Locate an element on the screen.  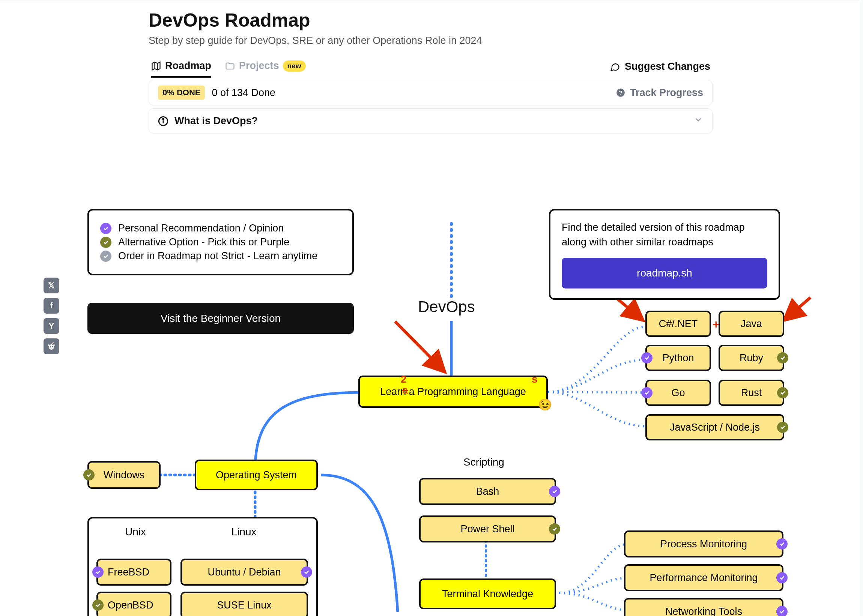
node-rust: Rust is located at coordinates (751, 393).